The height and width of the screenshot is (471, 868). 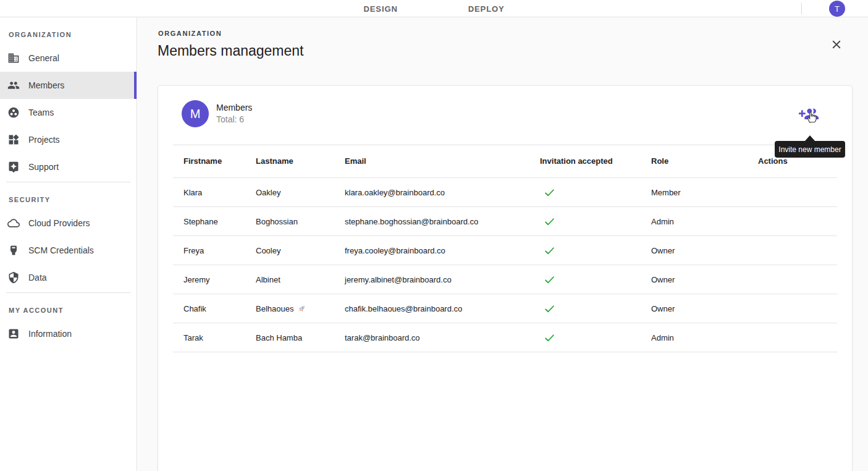 What do you see at coordinates (190, 33) in the screenshot?
I see `page-eyebrow: ORGANIZATION` at bounding box center [190, 33].